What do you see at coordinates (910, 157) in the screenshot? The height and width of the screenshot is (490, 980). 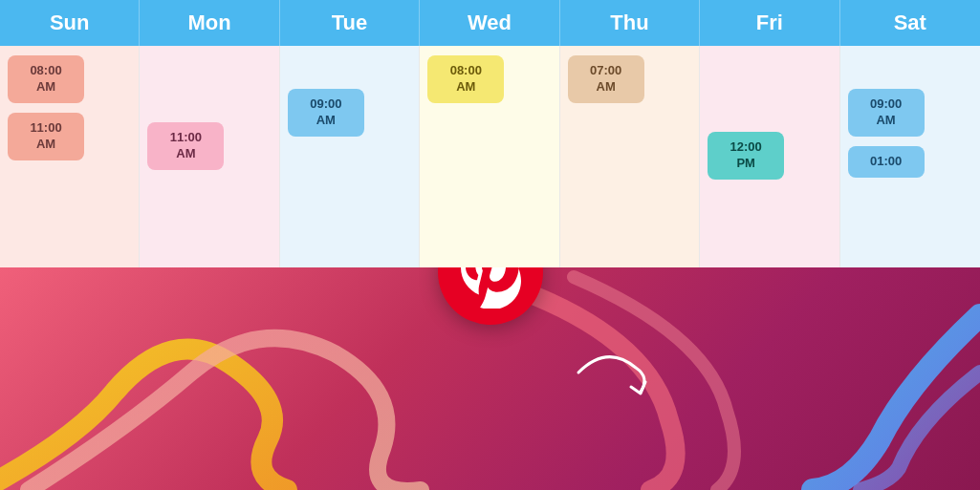 I see `day-col-sat: 09:00 AM 01:00` at bounding box center [910, 157].